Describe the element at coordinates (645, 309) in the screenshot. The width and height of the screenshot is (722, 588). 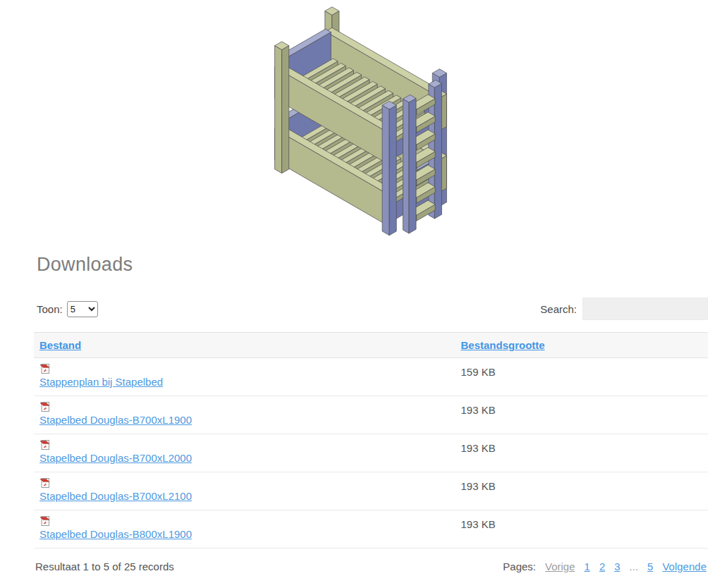
I see `search-input` at that location.